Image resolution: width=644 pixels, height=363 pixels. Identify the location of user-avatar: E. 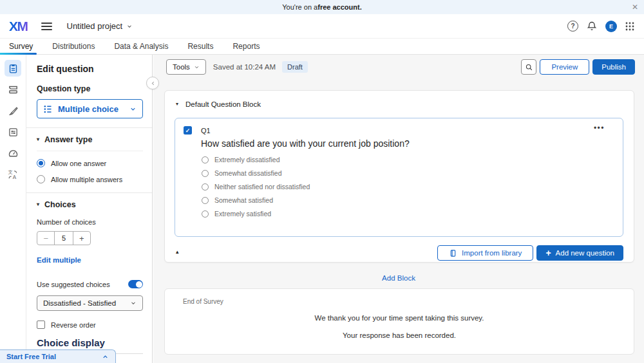
(611, 26).